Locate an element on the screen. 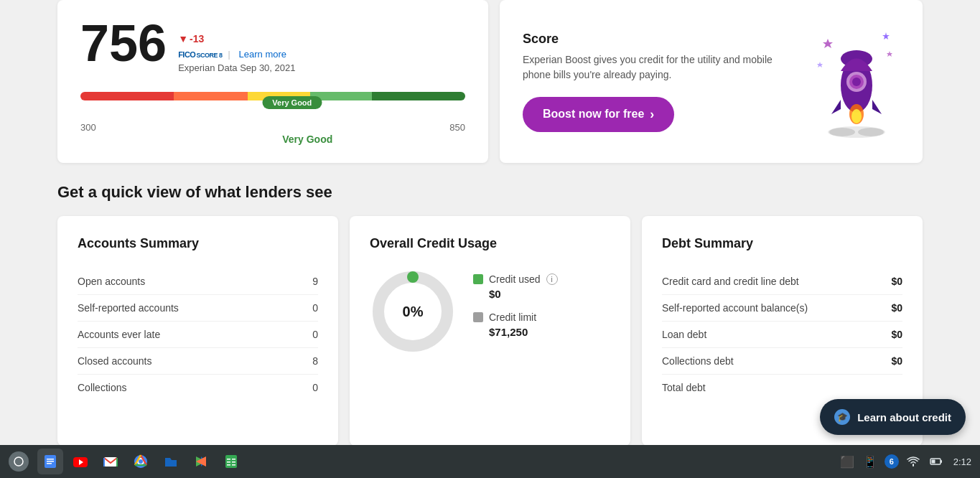 This screenshot has width=980, height=478. accounts-summary-title: Accounts Summary is located at coordinates (198, 244).